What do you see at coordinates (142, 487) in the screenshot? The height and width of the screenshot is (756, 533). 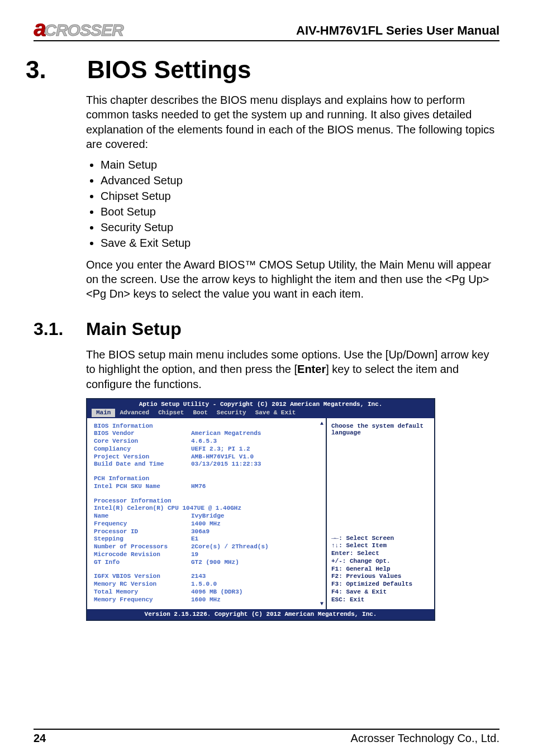 I see `bios-field-label: Intel PCH SKU Name` at bounding box center [142, 487].